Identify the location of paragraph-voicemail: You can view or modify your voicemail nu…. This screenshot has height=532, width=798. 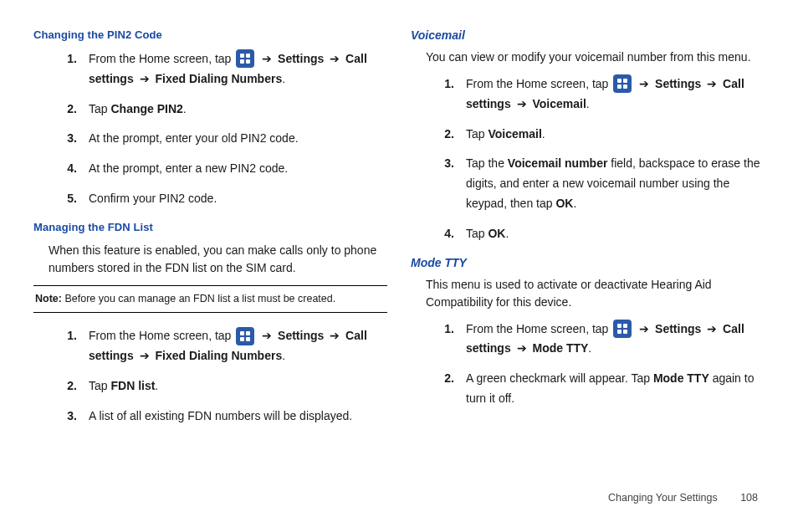
(596, 57).